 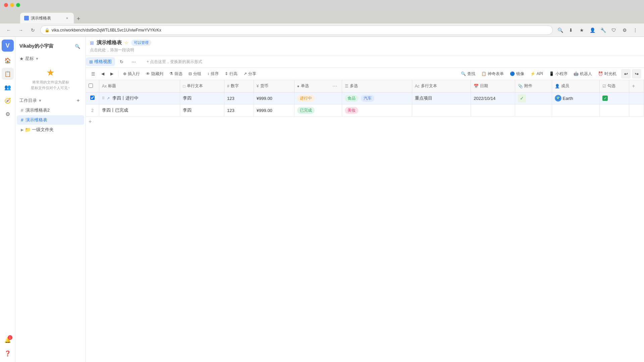 What do you see at coordinates (626, 74) in the screenshot?
I see `toolbar-icon-undo: ↩` at bounding box center [626, 74].